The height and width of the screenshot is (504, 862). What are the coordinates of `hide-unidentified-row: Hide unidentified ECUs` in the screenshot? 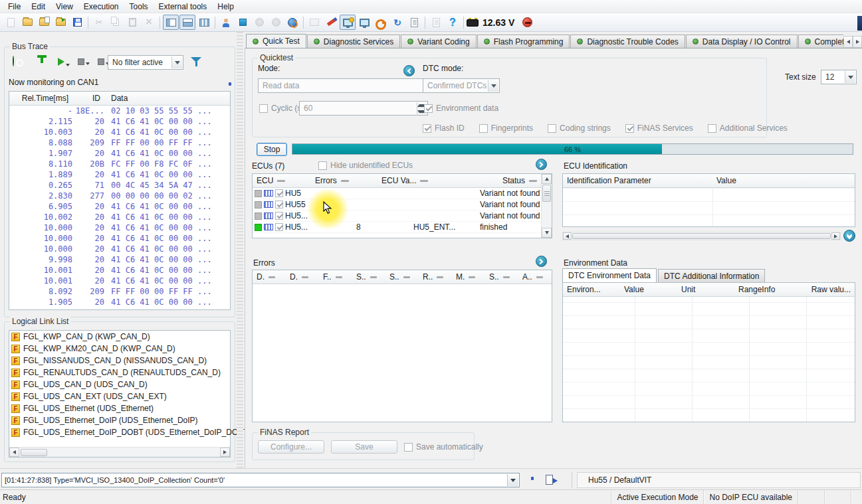 It's located at (366, 165).